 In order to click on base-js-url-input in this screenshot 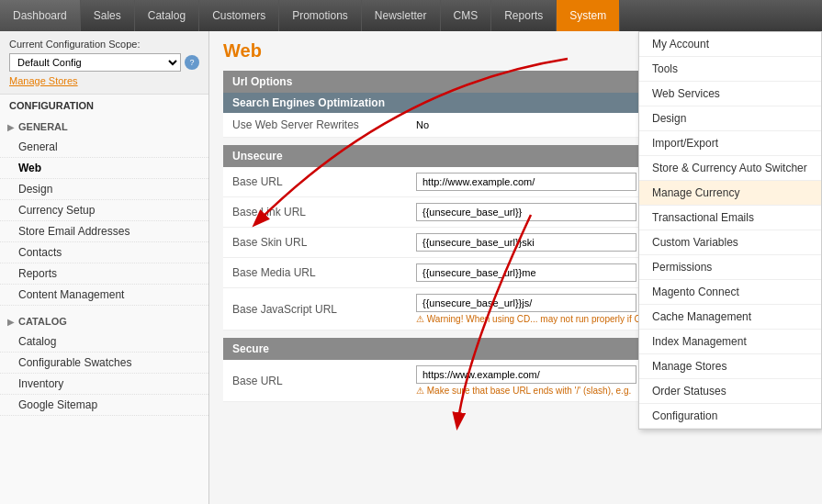, I will do `click(526, 303)`.